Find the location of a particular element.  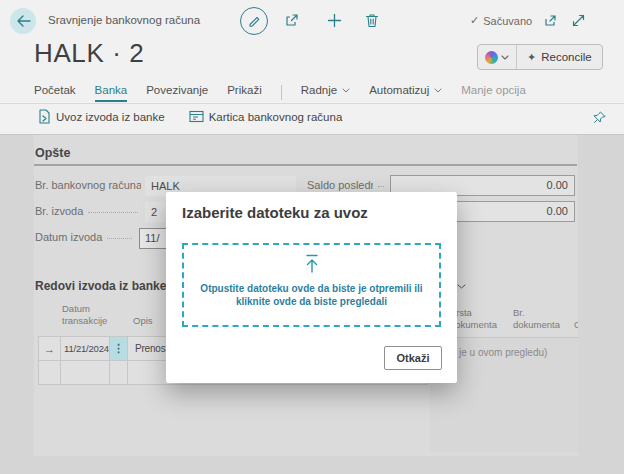

delete-icon is located at coordinates (372, 20).